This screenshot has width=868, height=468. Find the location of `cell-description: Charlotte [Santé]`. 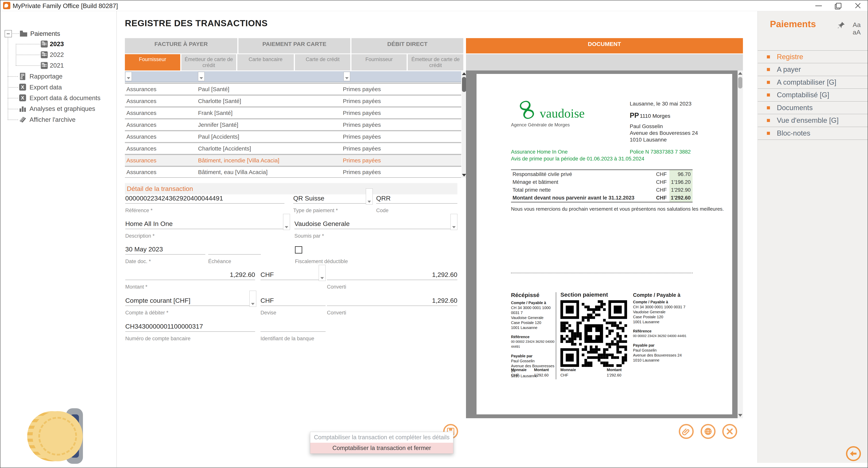

cell-description: Charlotte [Santé] is located at coordinates (270, 101).